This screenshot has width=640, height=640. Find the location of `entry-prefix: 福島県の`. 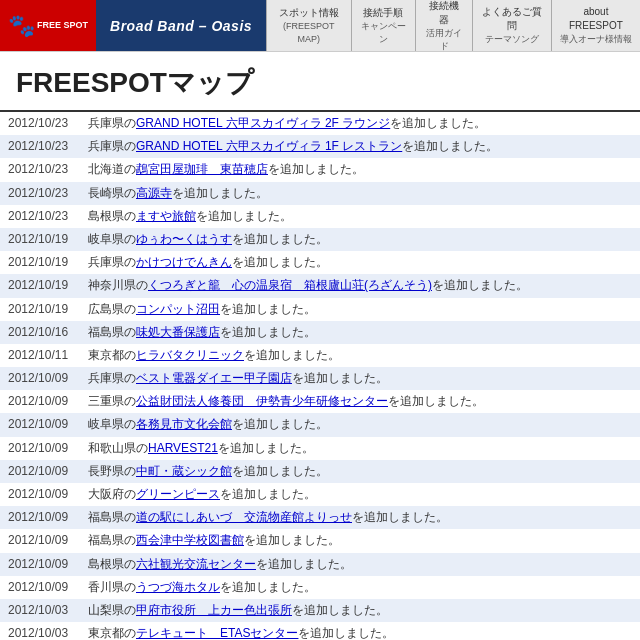

entry-prefix: 福島県の is located at coordinates (112, 332).